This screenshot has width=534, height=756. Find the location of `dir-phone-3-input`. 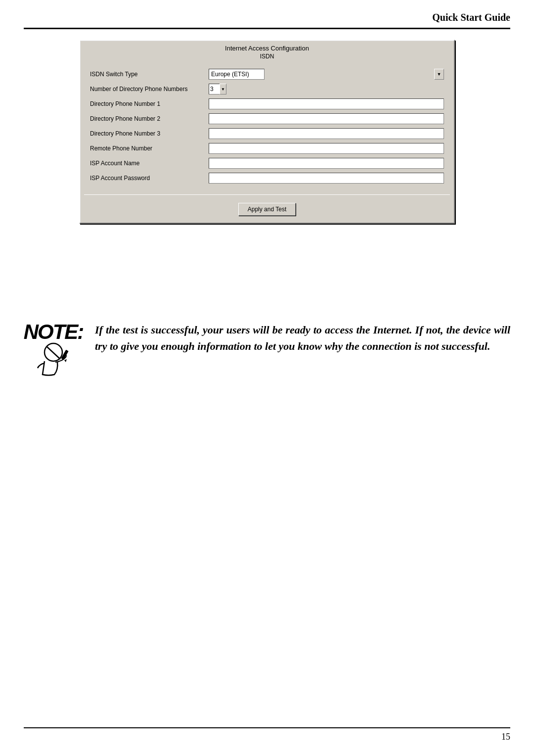

dir-phone-3-input is located at coordinates (326, 134).